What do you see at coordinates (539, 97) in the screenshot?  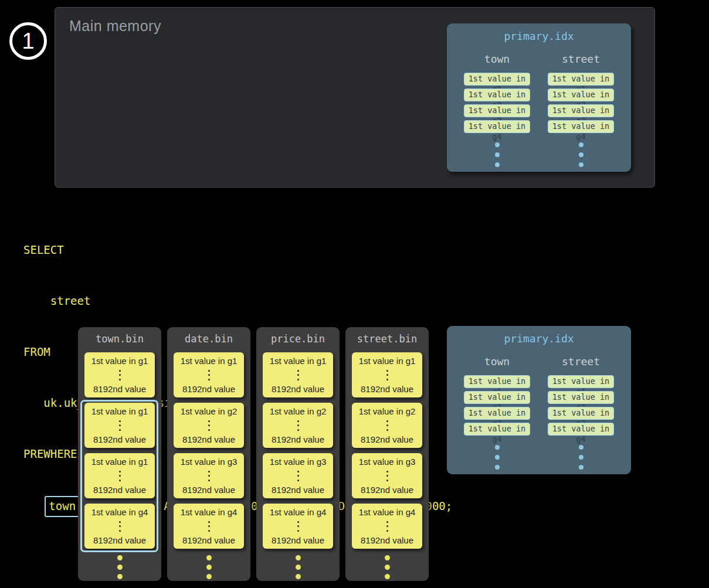 I see `primary-idx-panel-memory: primary.idx town 1st value in g1 1st val…` at bounding box center [539, 97].